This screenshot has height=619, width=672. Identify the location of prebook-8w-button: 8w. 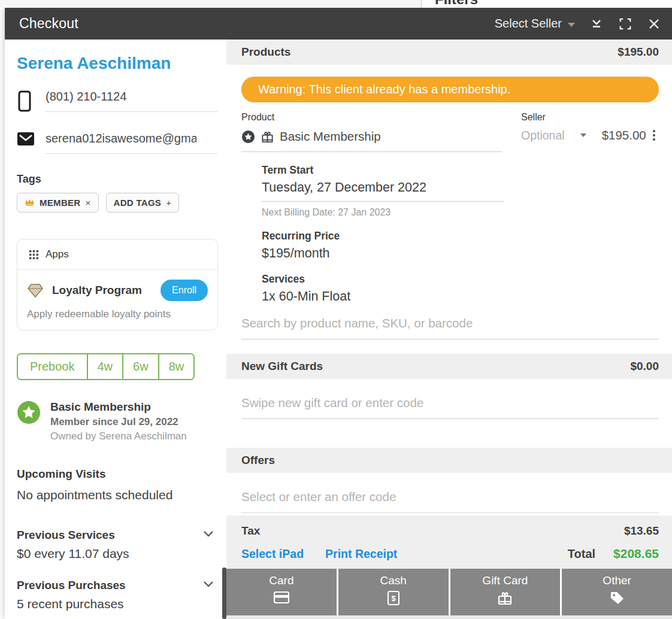
(176, 366).